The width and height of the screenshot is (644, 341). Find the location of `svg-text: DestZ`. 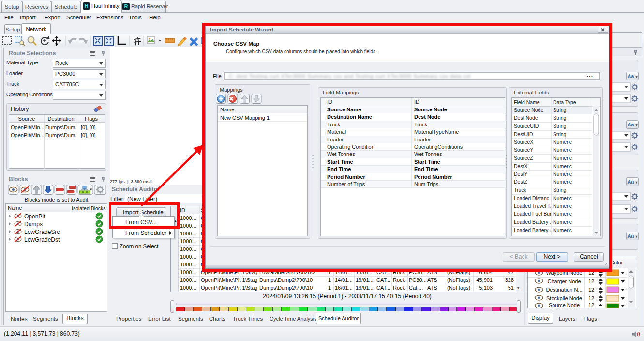

svg-text: DestZ is located at coordinates (521, 182).